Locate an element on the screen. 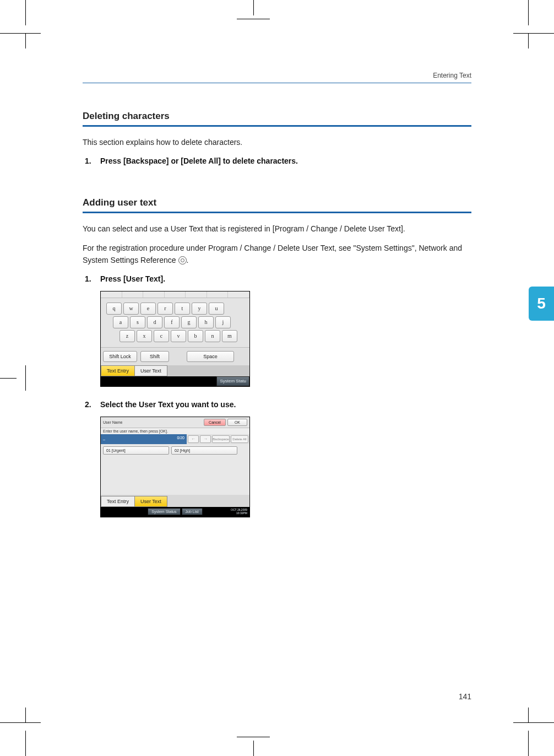 This screenshot has height=756, width=554. key-f: f is located at coordinates (172, 322).